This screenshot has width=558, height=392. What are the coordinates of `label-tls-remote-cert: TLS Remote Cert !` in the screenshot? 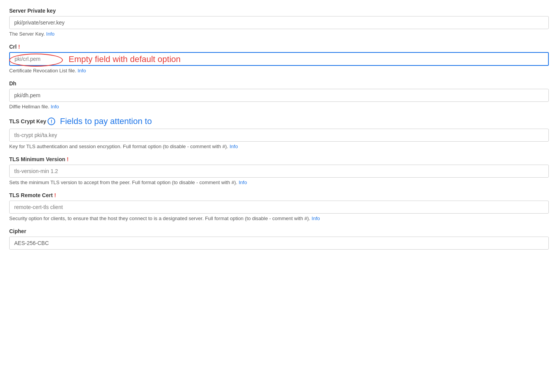 It's located at (279, 195).